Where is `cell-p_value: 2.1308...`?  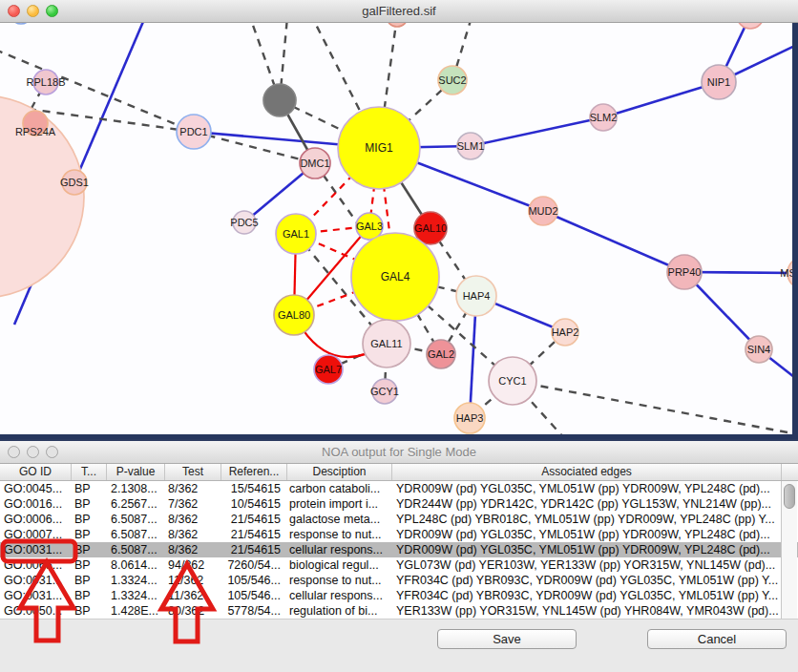 cell-p_value: 2.1308... is located at coordinates (136, 489).